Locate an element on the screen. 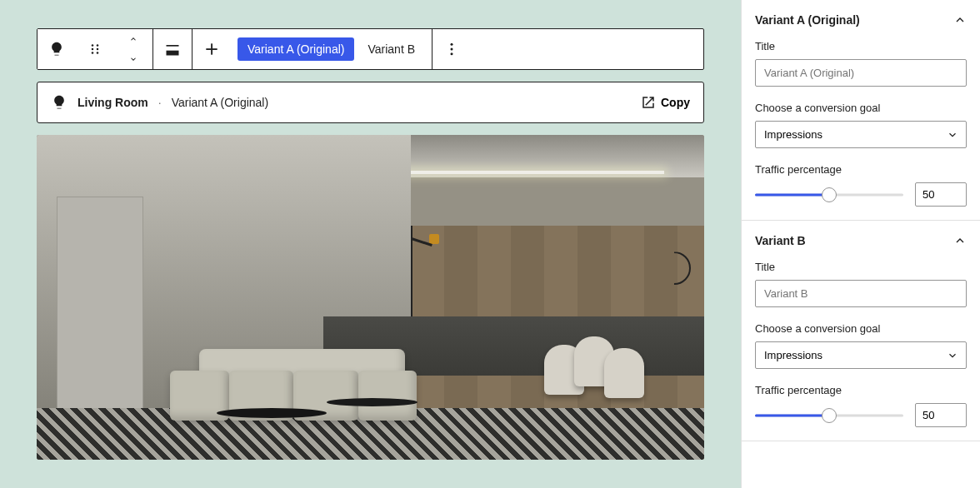 This screenshot has width=980, height=488. add-block-button is located at coordinates (212, 49).